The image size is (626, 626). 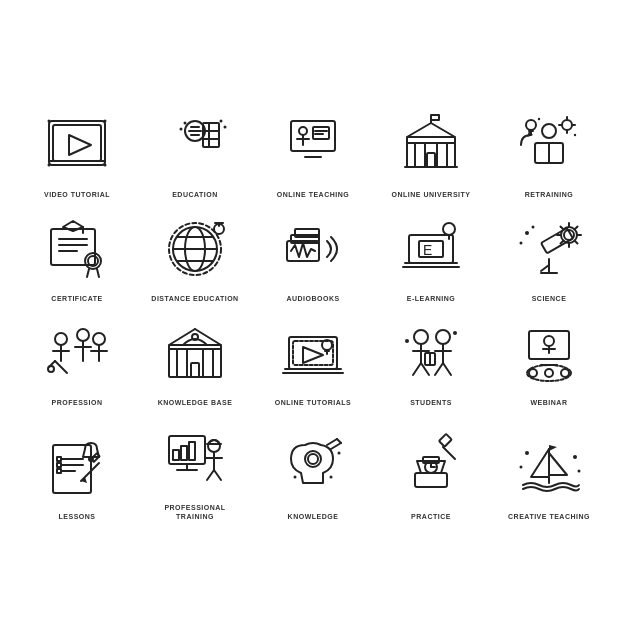 What do you see at coordinates (549, 467) in the screenshot?
I see `creative-teaching-icon` at bounding box center [549, 467].